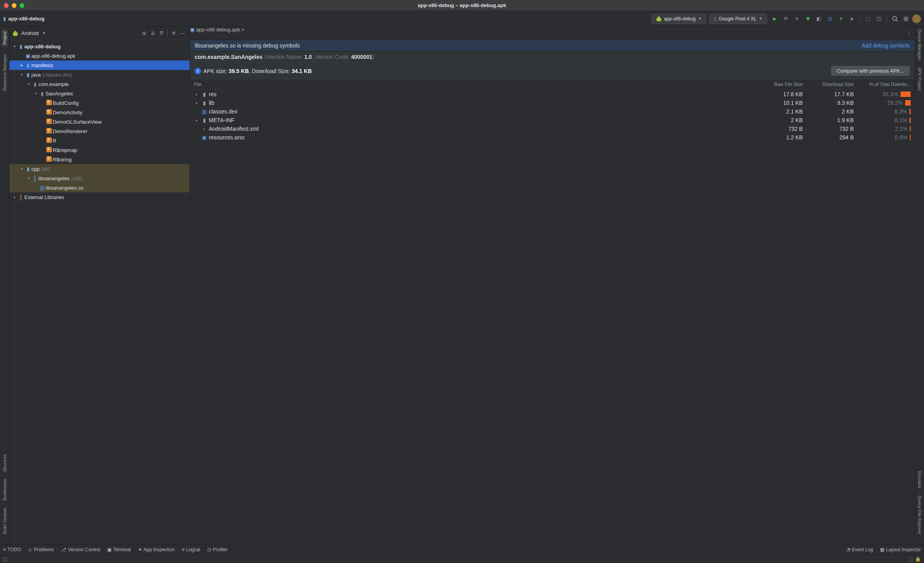  I want to click on build-variants-tool-button: Build Variants, so click(5, 521).